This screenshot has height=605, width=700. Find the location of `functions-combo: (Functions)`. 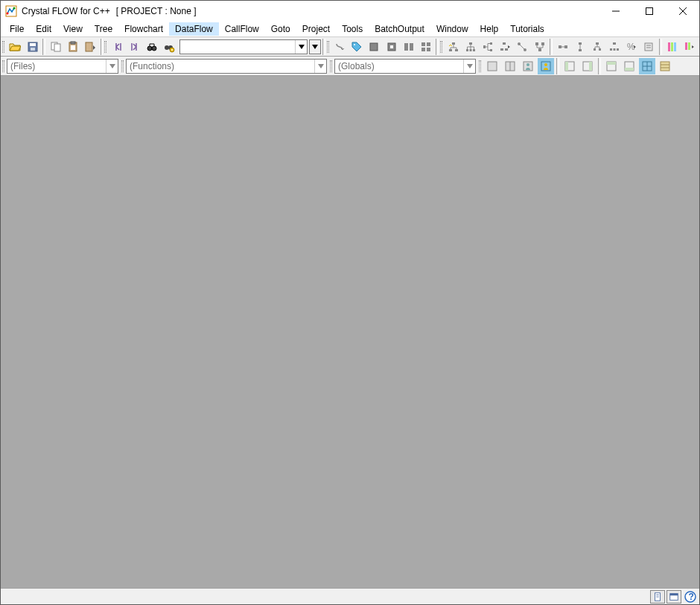

functions-combo: (Functions) is located at coordinates (226, 66).